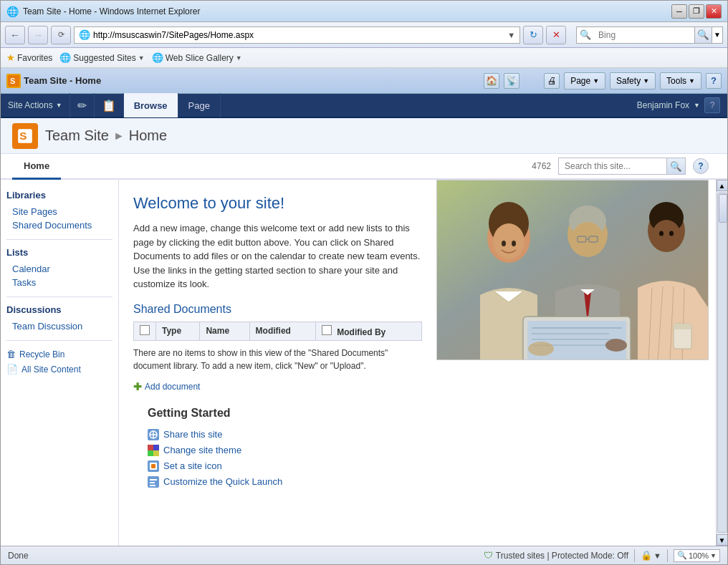 The height and width of the screenshot is (565, 728). I want to click on page-menu: Page ▼, so click(585, 81).